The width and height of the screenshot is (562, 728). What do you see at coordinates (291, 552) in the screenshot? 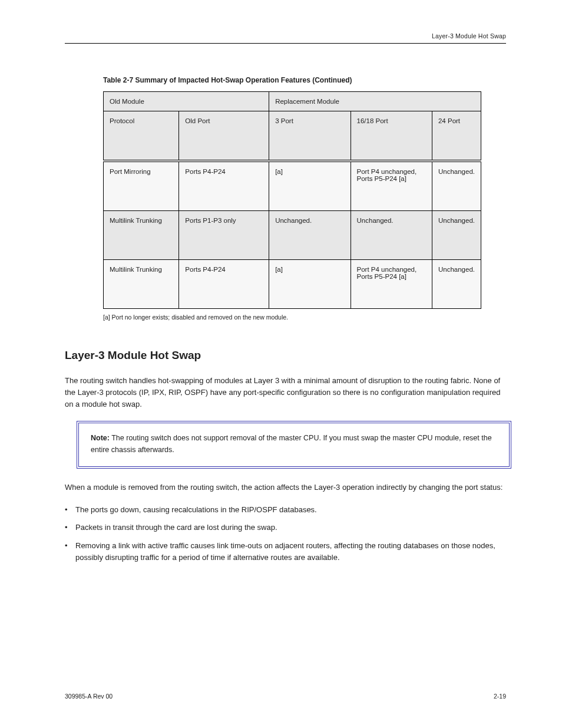
I see `list-text: Removing a link with active traffic caus…` at bounding box center [291, 552].